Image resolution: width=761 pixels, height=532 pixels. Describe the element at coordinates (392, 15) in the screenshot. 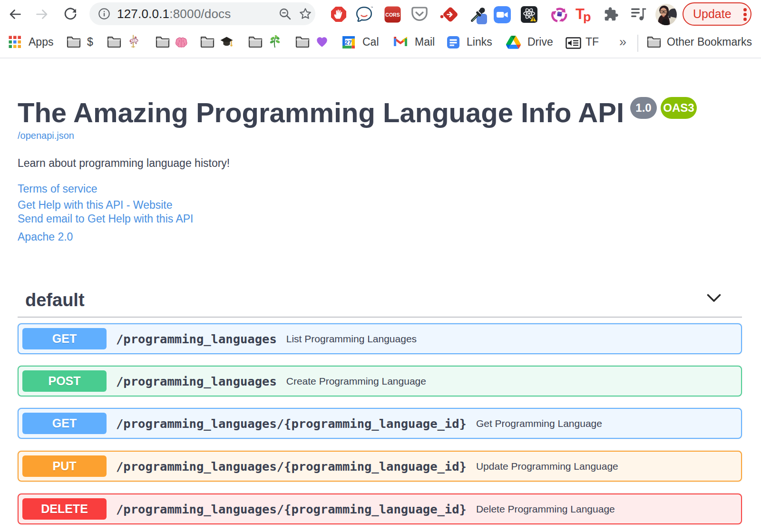

I see `cors-label: CORS` at that location.